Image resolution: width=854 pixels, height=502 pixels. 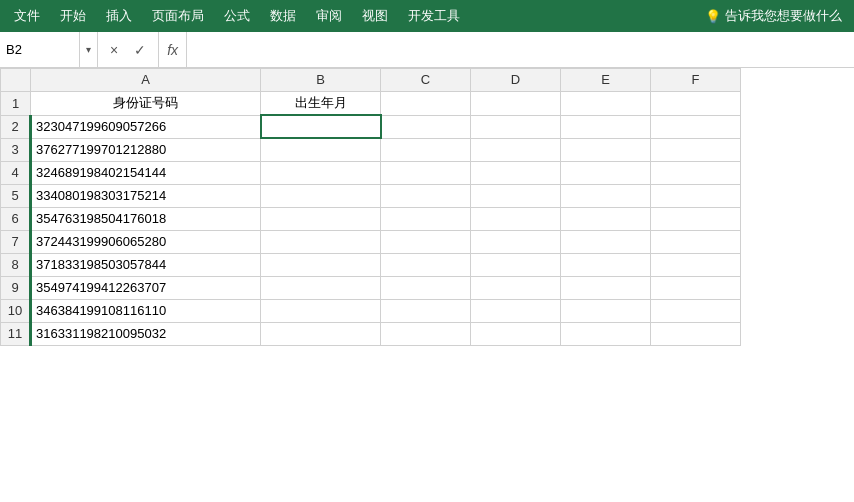 I want to click on cell-a2: 323047199609057266, so click(x=146, y=126).